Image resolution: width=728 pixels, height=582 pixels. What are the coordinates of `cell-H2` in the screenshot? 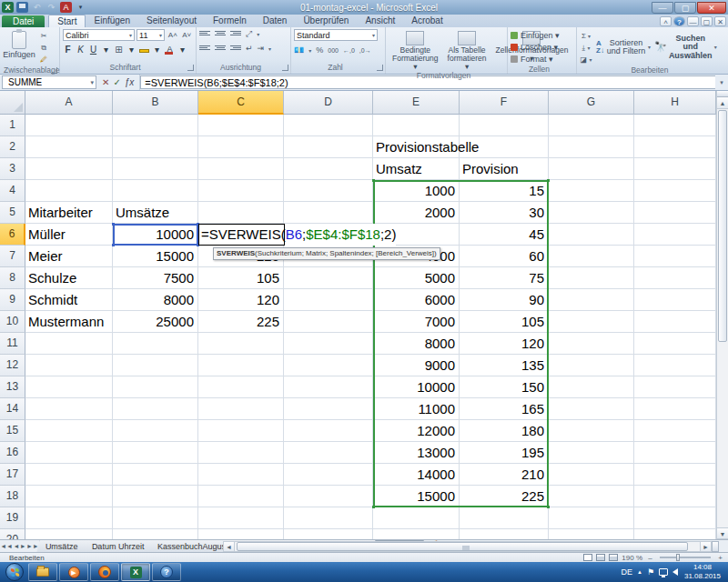 It's located at (675, 147).